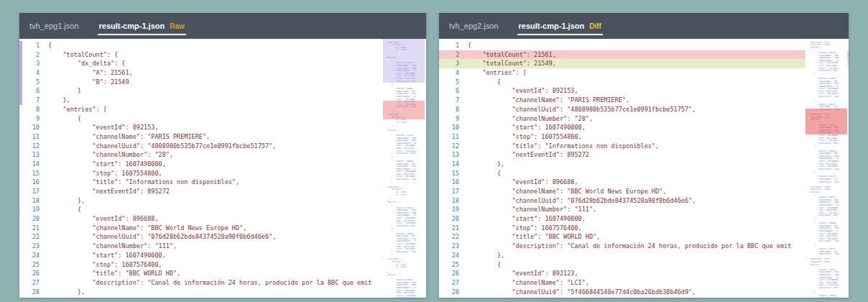 The height and width of the screenshot is (302, 868). What do you see at coordinates (35, 210) in the screenshot?
I see `line-number: 19` at bounding box center [35, 210].